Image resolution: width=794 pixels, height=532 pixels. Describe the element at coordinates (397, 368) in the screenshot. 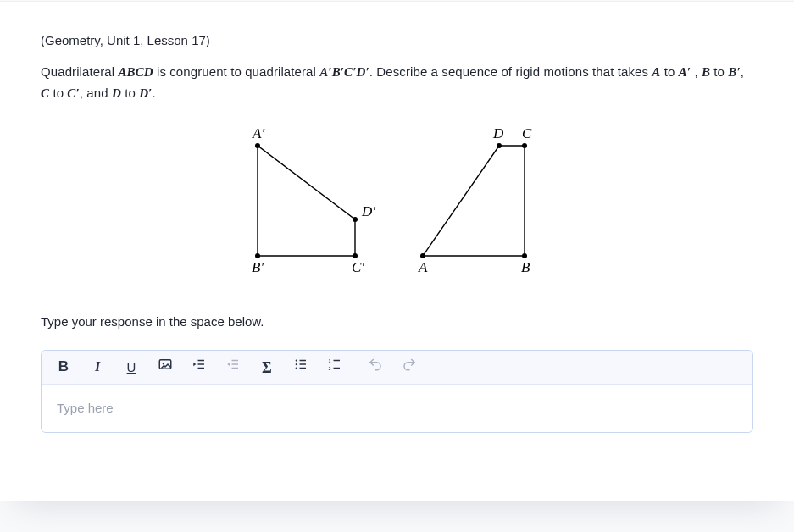

I see `editor-toolbar: B I U Σ` at that location.